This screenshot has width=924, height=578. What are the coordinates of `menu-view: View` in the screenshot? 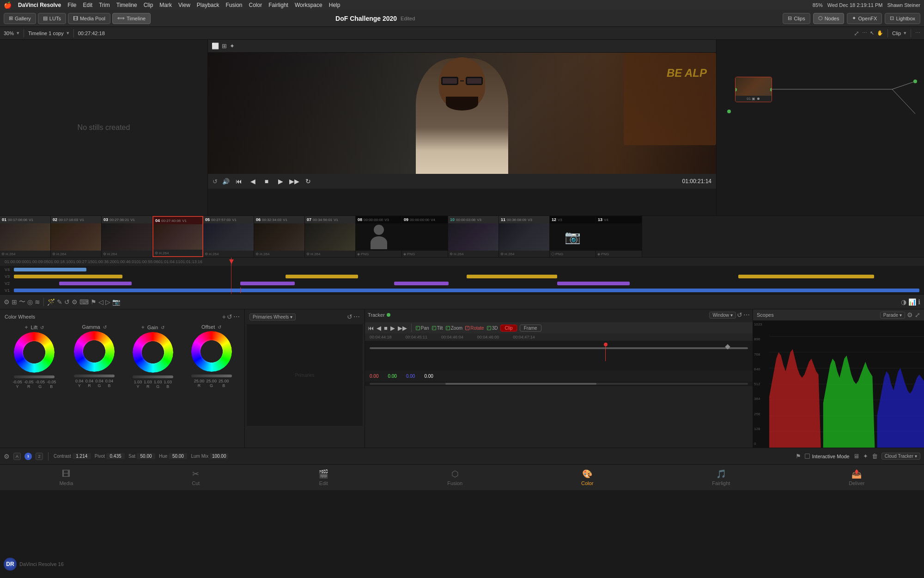 It's located at (184, 5).